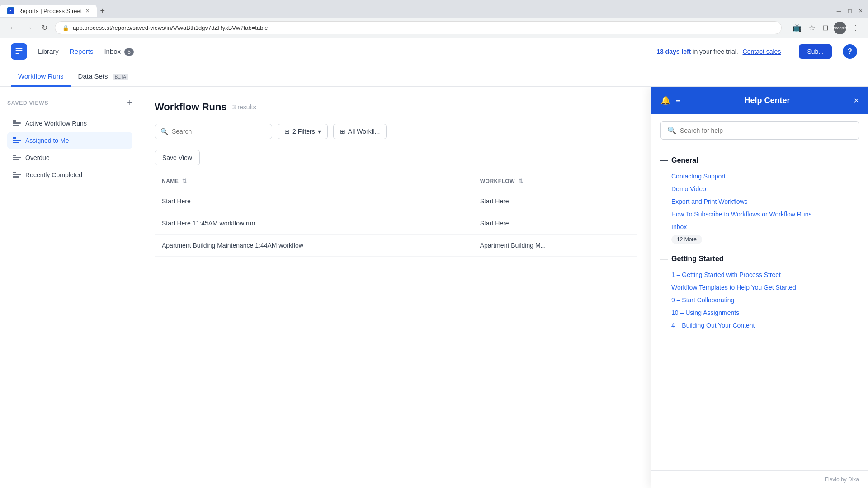  Describe the element at coordinates (521, 181) in the screenshot. I see `sort-workflow-icon: ⇅` at that location.